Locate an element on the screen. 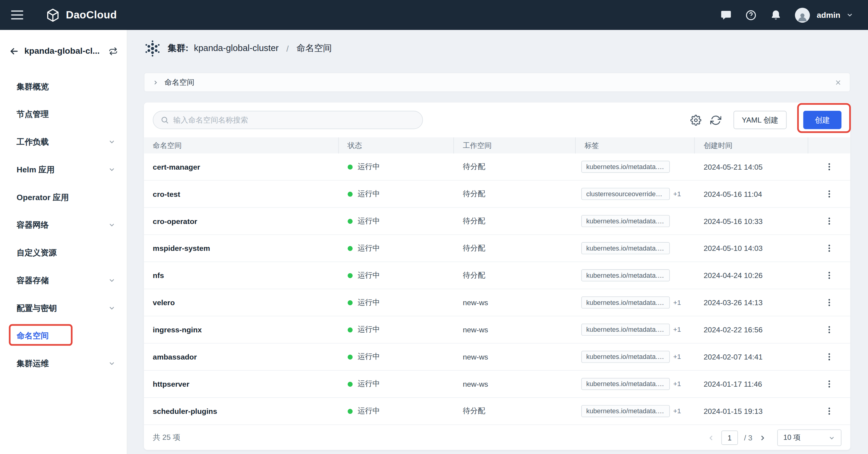  back-arrow-icon is located at coordinates (14, 51).